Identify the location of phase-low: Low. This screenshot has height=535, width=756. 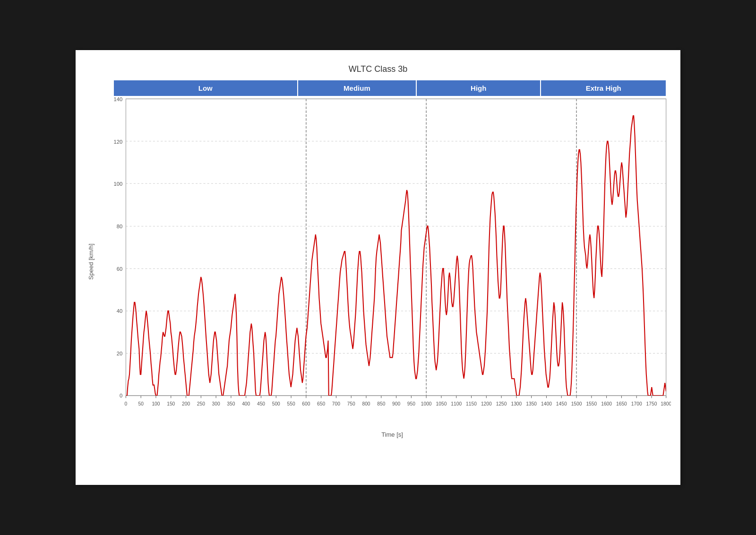
(206, 88).